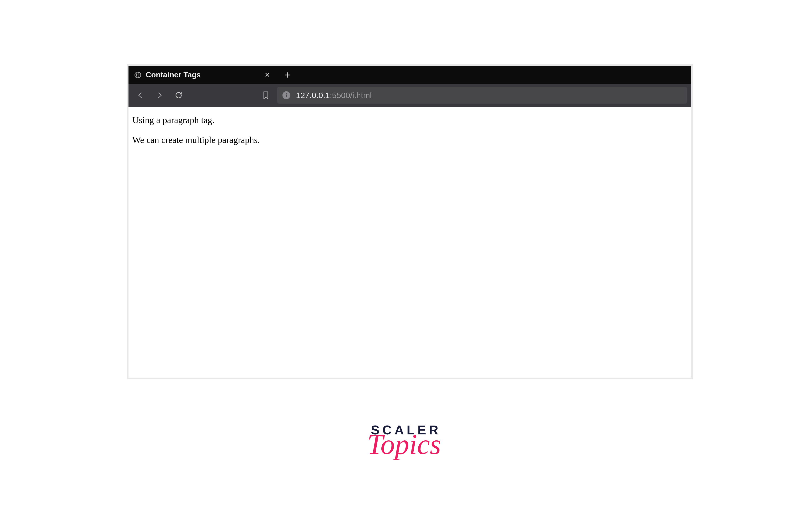 This screenshot has height=522, width=812. What do you see at coordinates (410, 140) in the screenshot?
I see `paragraph-2: We can create multiple paragraphs.` at bounding box center [410, 140].